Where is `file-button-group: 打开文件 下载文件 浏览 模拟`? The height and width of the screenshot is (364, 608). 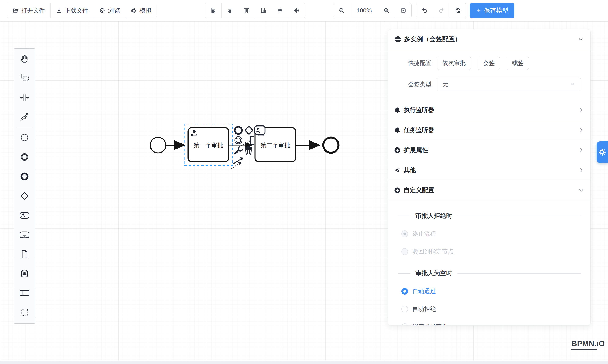
file-button-group: 打开文件 下载文件 浏览 模拟 is located at coordinates (82, 11).